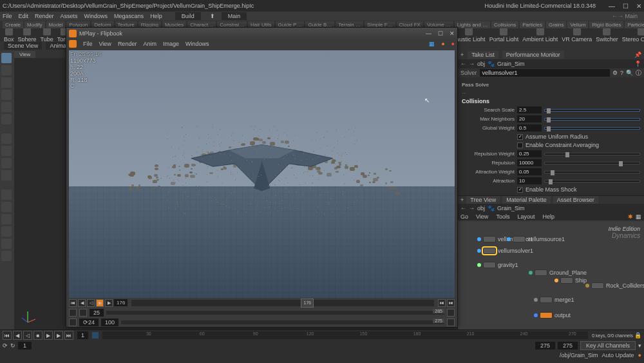  Describe the element at coordinates (6, 207) in the screenshot. I see `render-region-icon` at that location.